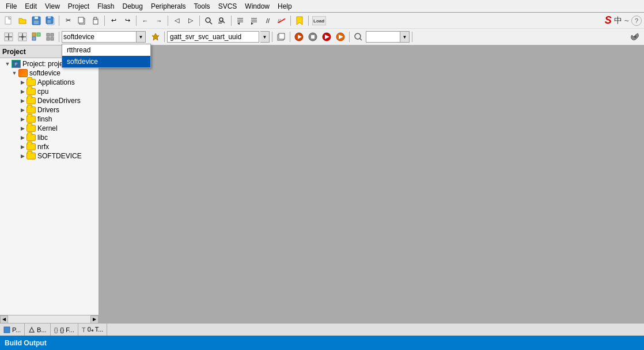 This screenshot has height=350, width=644. I want to click on find-in-files-btn, so click(222, 21).